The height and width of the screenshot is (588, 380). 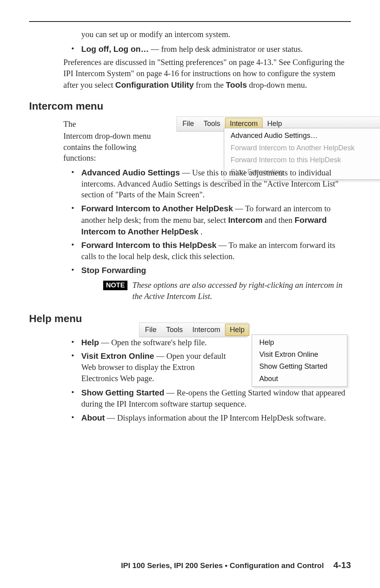 I want to click on bullet-advanced-audio: Advanced Audio Settings — Use this to ma…, so click(x=211, y=184).